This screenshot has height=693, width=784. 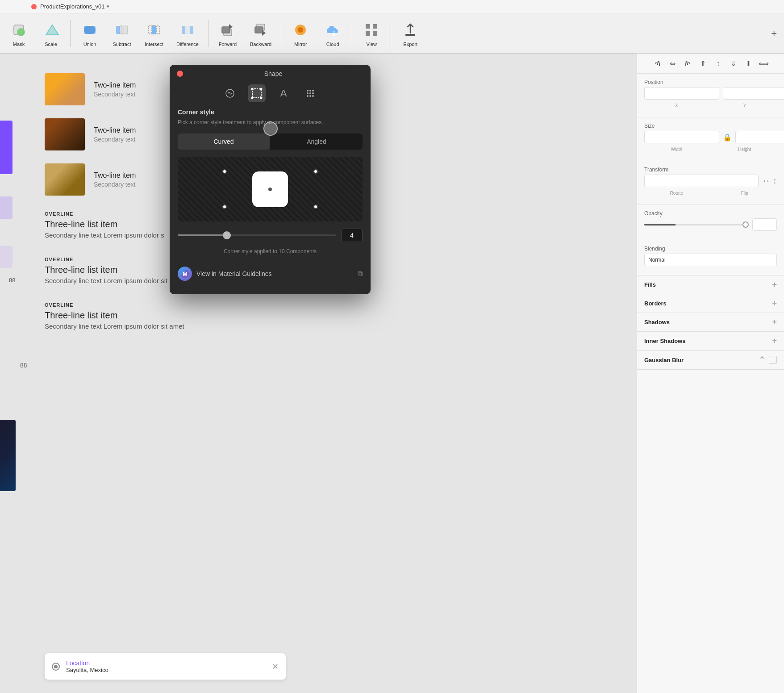 I want to click on tab-style, so click(x=230, y=93).